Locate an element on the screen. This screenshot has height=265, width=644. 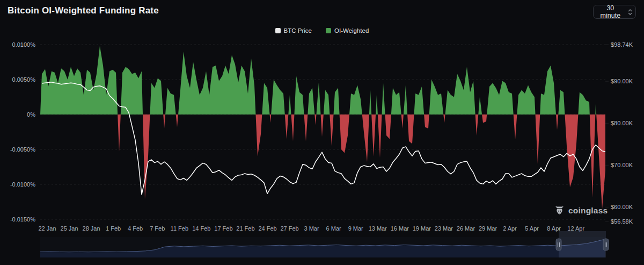
navigator-handle-right is located at coordinates (606, 245).